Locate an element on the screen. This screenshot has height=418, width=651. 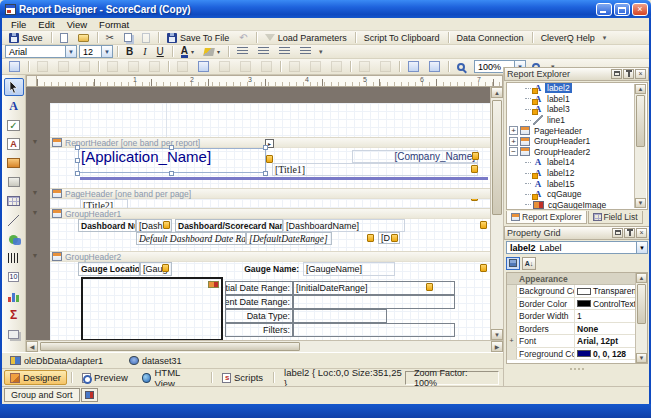
subreport-tool is located at coordinates (14, 334).